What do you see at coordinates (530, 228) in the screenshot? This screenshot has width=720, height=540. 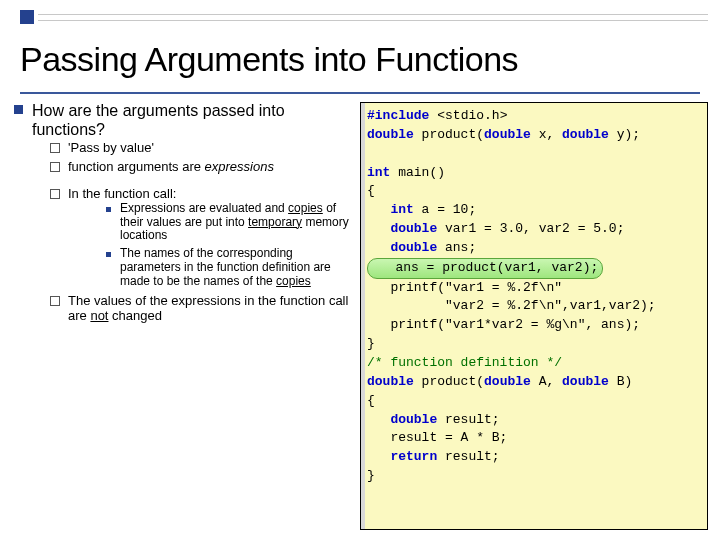 I see `code: var1 = 3.0, var2 = 5.0;` at bounding box center [530, 228].